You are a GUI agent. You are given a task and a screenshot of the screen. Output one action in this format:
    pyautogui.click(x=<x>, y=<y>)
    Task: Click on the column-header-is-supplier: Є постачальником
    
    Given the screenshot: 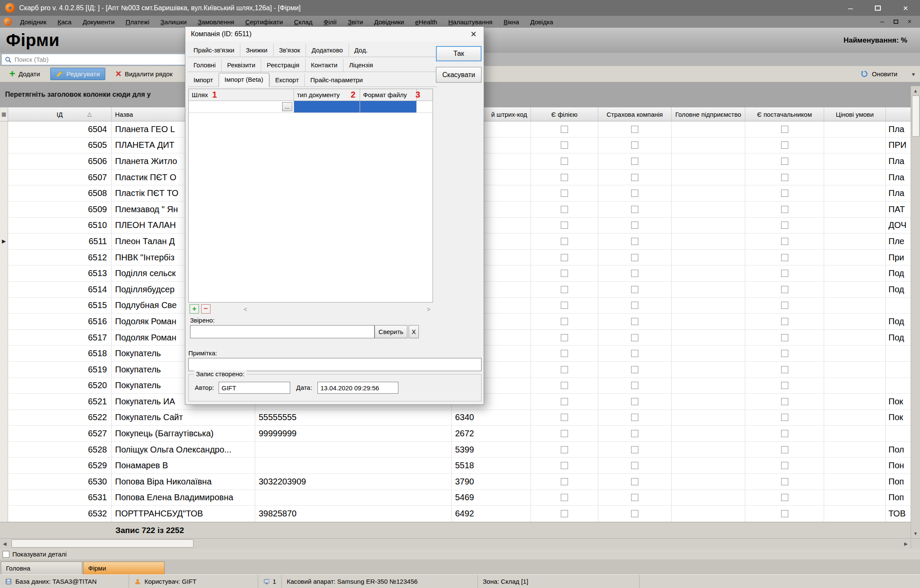 What is the action you would take?
    pyautogui.click(x=785, y=114)
    